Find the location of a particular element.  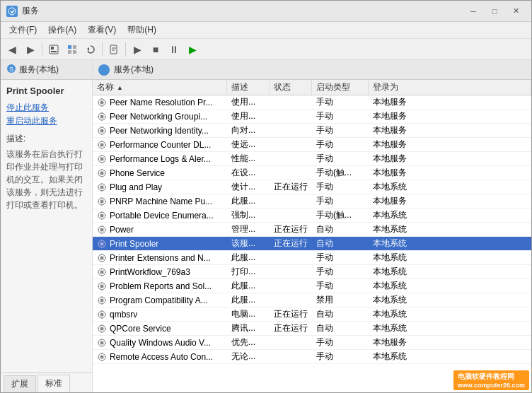

table-row: Peer Networking Groupi... 使用... 手动 本地服务 is located at coordinates (312, 117).